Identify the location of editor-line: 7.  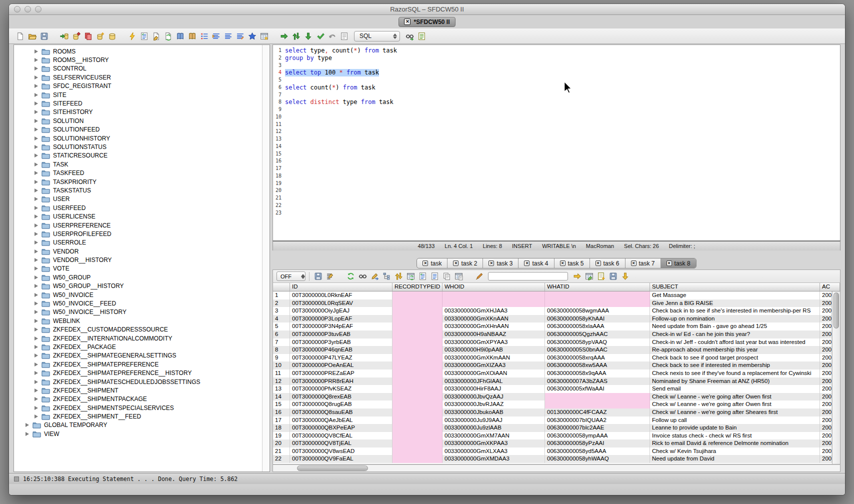
(556, 95).